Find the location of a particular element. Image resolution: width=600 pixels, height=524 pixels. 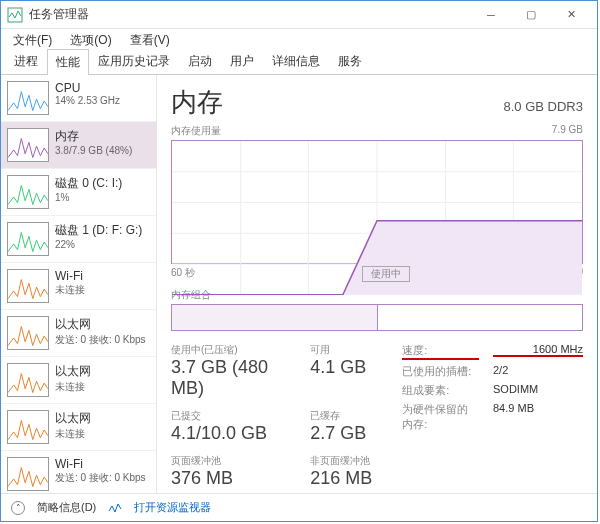

window-title: 任务管理器 is located at coordinates (250, 14).